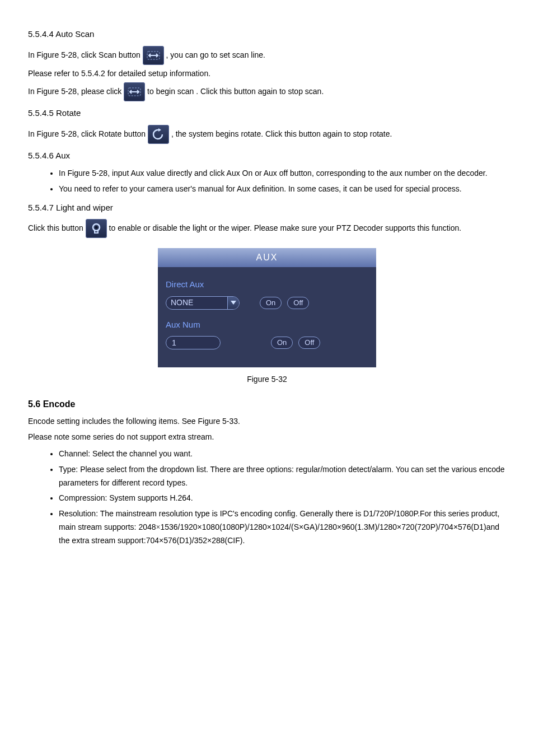  I want to click on direct-aux-select: NONE, so click(203, 303).